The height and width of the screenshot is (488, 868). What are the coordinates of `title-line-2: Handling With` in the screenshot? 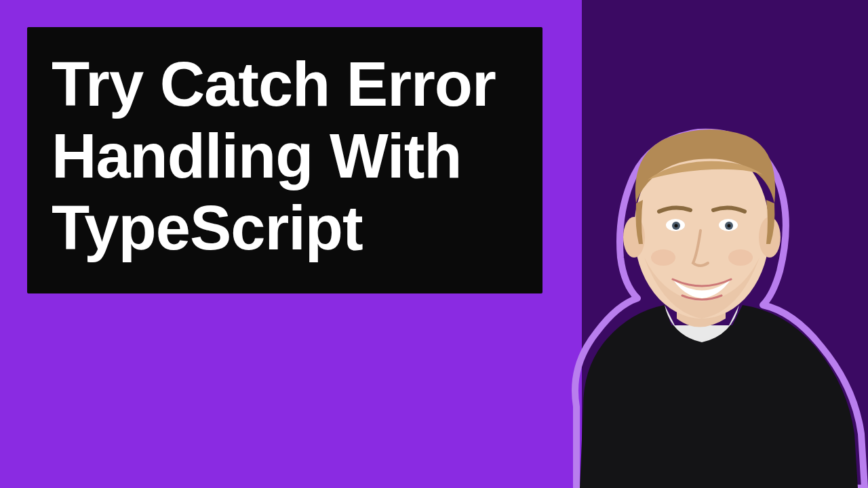 It's located at (285, 157).